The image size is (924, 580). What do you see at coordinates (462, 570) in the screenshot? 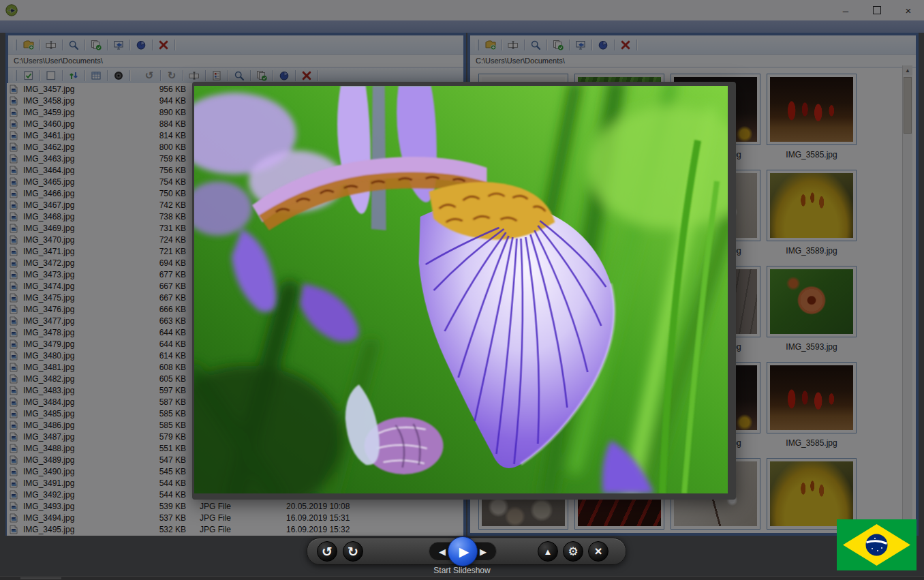
I see `slideshow-tooltip: Start Slideshow` at bounding box center [462, 570].